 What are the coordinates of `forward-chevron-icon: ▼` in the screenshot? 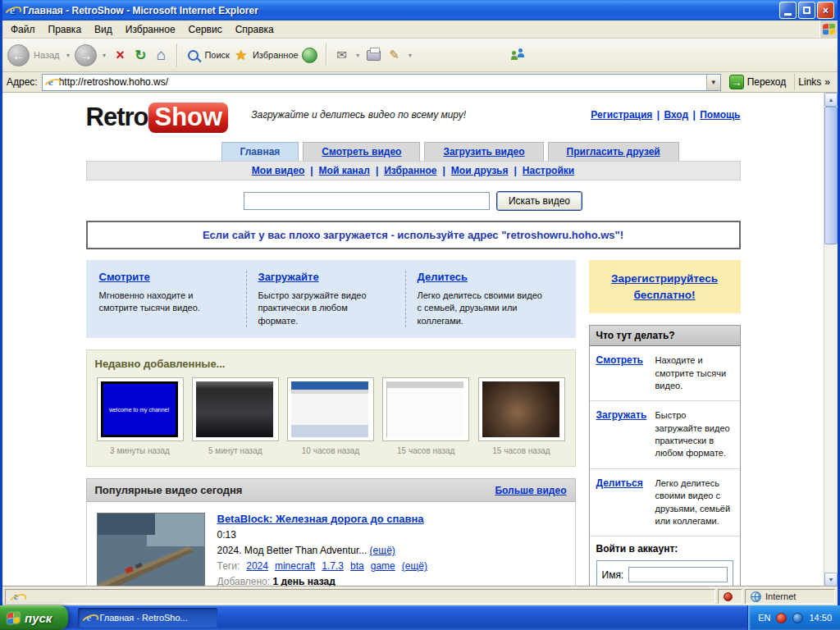 It's located at (103, 56).